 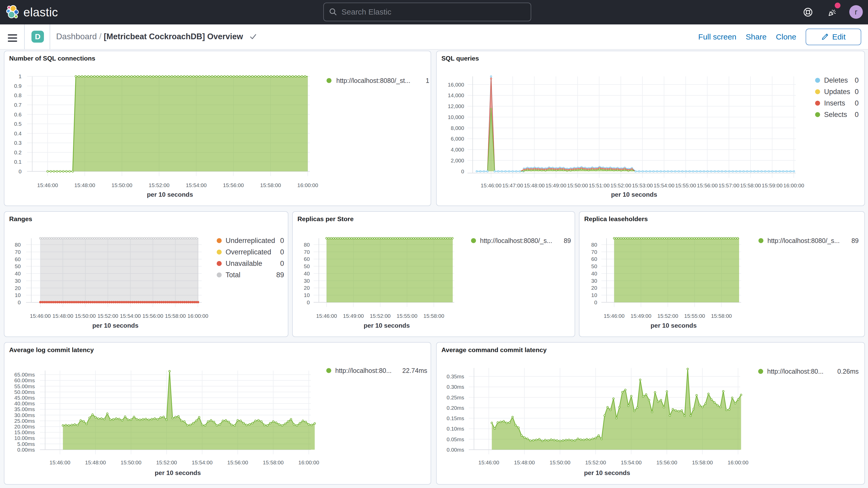 I want to click on svg-text: 6,000, so click(x=457, y=139).